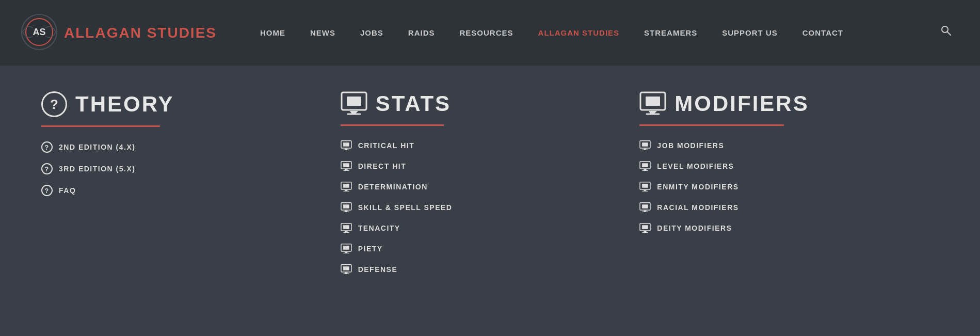 The image size is (980, 336). Describe the element at coordinates (779, 104) in the screenshot. I see `modifiers-title-row: MODIFIERS` at that location.